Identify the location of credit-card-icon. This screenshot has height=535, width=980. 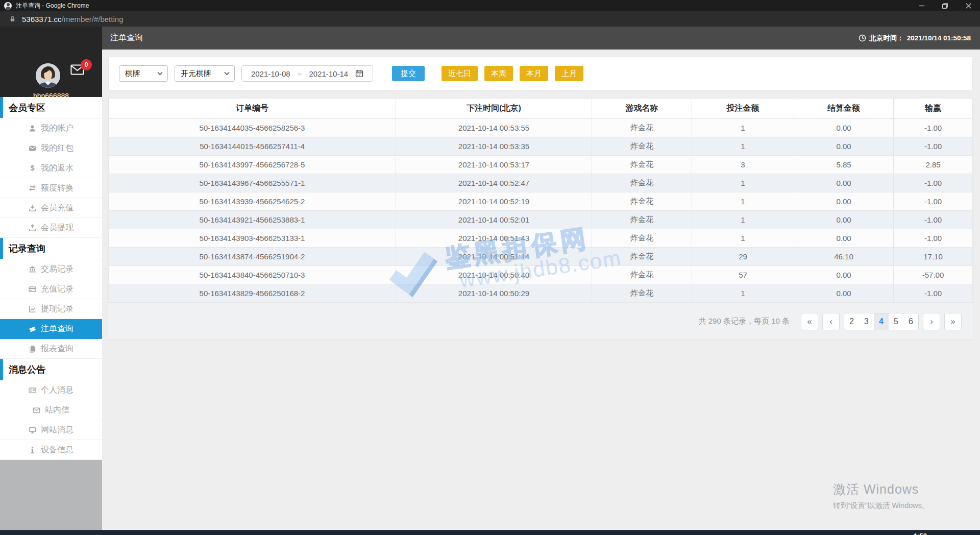
(33, 289).